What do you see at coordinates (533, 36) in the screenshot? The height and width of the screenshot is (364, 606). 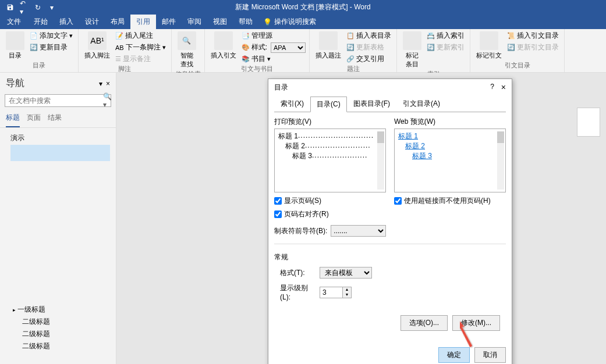 I see `insert-authorities-button: 📜 插入引文目录` at bounding box center [533, 36].